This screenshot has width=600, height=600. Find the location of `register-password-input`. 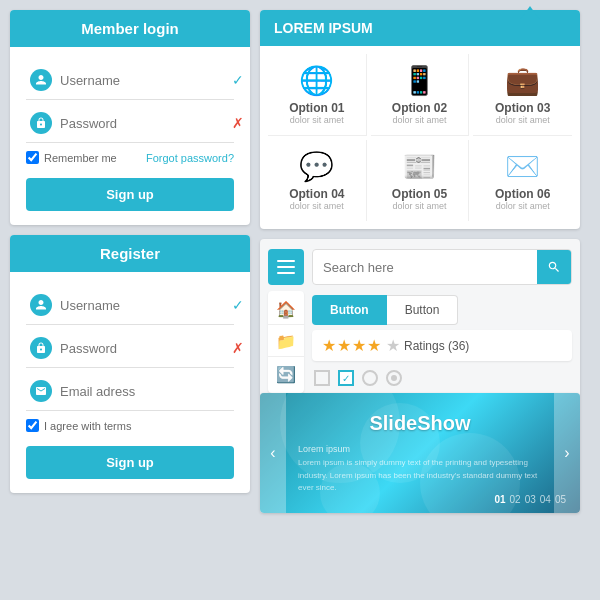

register-password-input is located at coordinates (144, 348).